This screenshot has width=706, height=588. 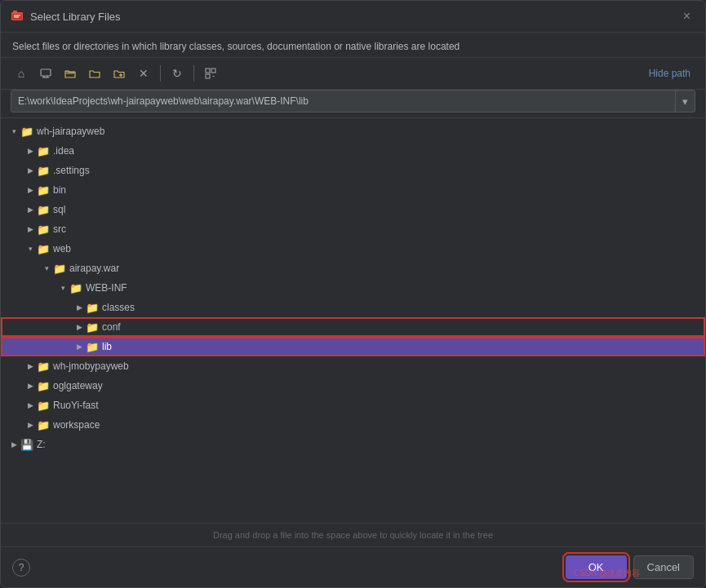 I want to click on list-item: ▶ 📁 .settings, so click(x=353, y=170).